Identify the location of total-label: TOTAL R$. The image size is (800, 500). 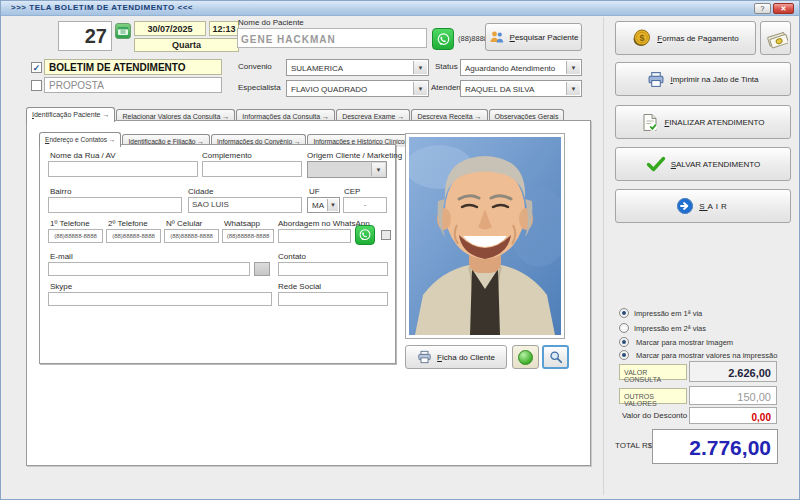
(634, 446).